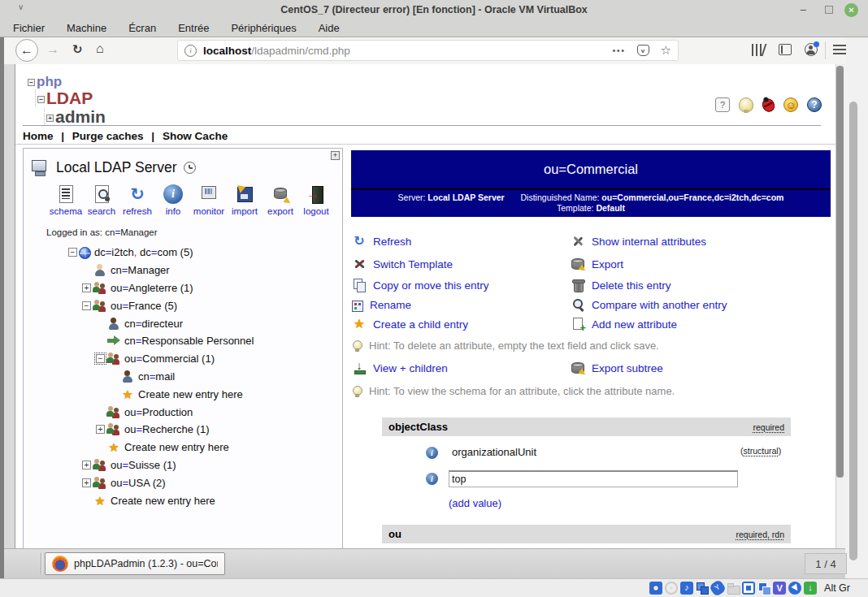  I want to click on windows-icon, so click(764, 588).